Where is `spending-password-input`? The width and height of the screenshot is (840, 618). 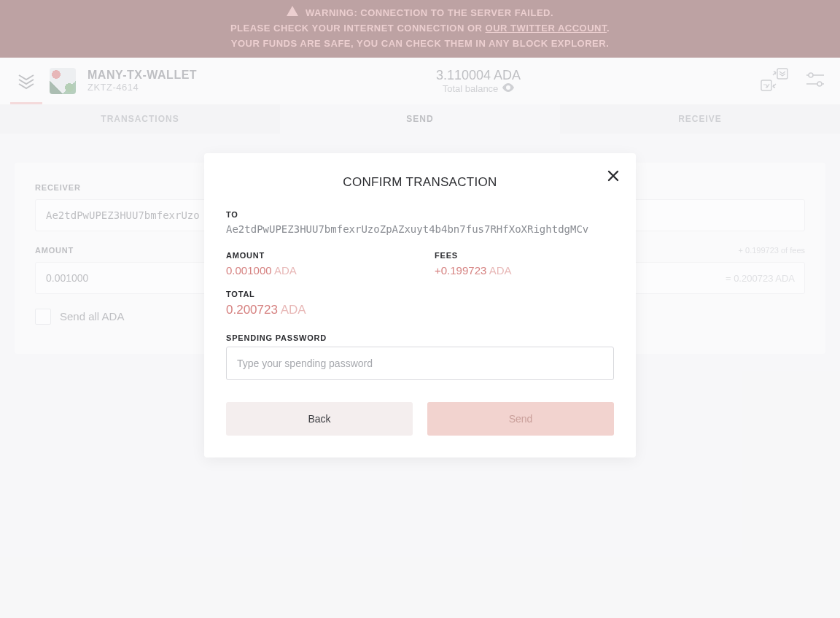
spending-password-input is located at coordinates (420, 363).